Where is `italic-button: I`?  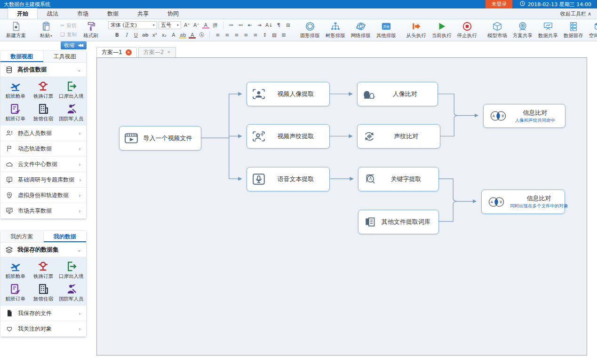
italic-button: I is located at coordinates (126, 35).